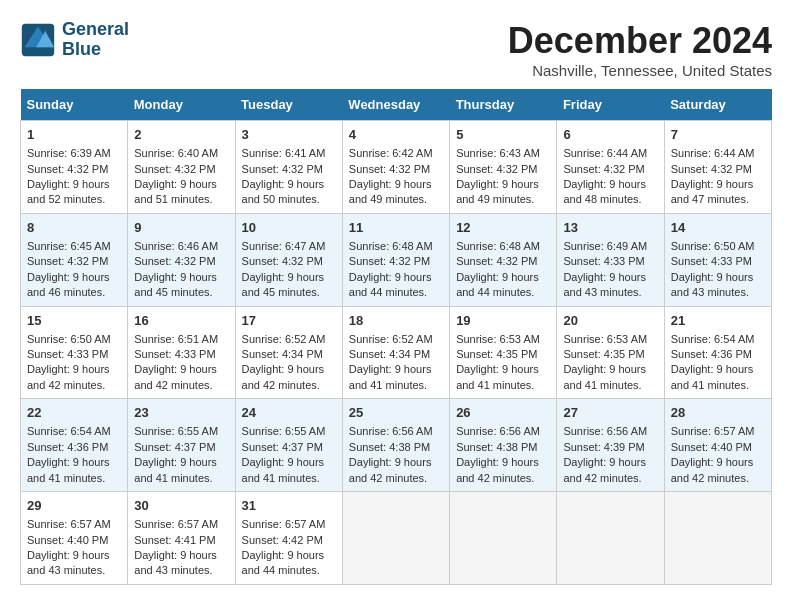  Describe the element at coordinates (610, 260) in the screenshot. I see `day-cell: 13 Sunrise: 6:49 AM Sunset: 4:33 PM Dayl…` at that location.